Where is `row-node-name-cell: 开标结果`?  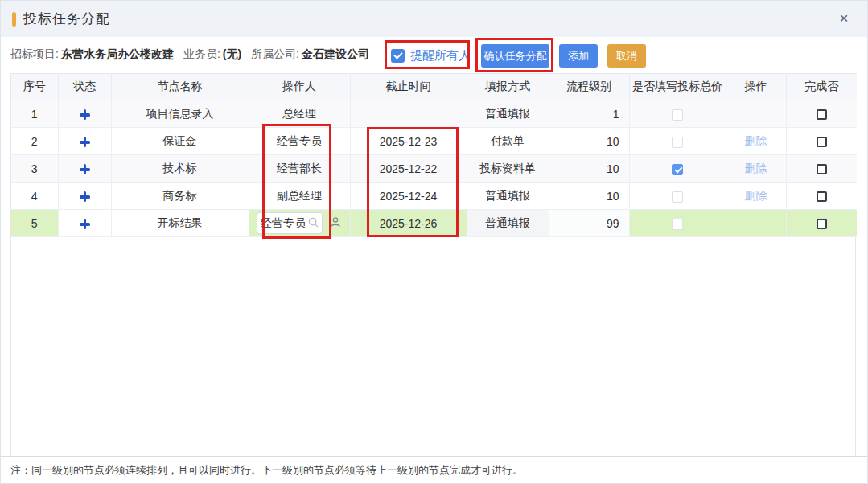 row-node-name-cell: 开标结果 is located at coordinates (180, 224).